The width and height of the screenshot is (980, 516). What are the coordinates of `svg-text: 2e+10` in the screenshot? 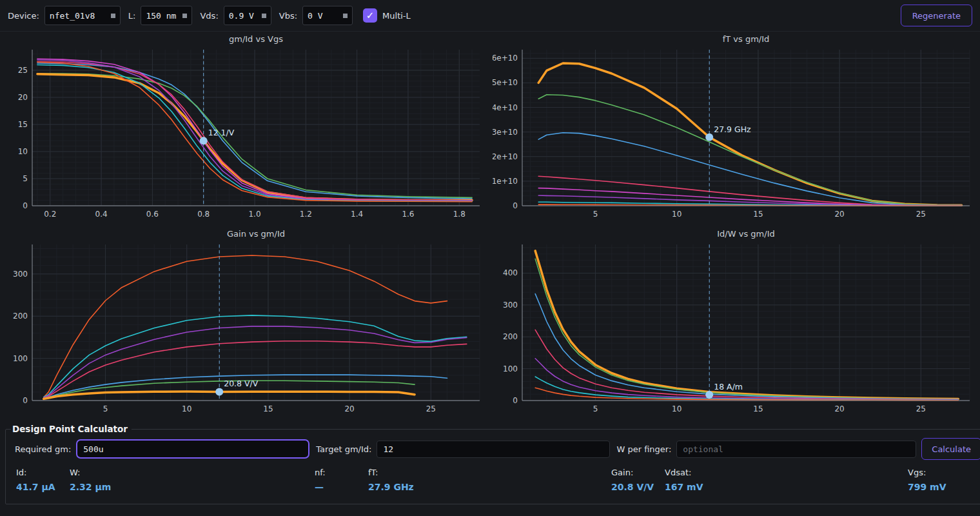 It's located at (505, 157).